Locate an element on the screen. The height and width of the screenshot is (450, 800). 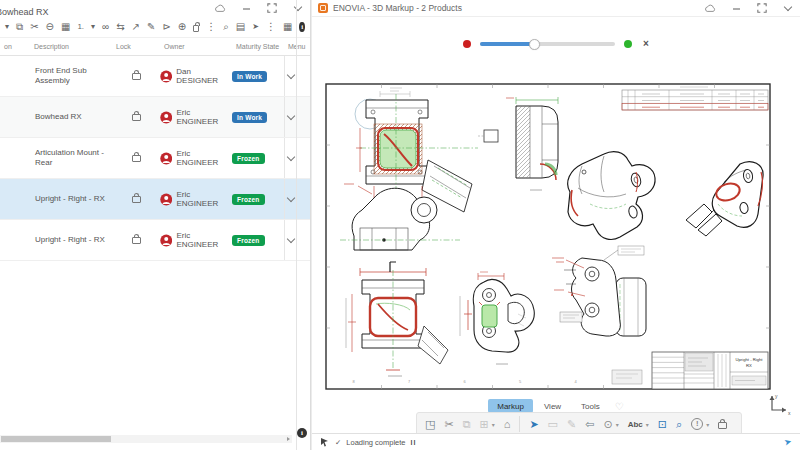
table-row: Front End Sub Assembly Dan DESIGNER In W… is located at coordinates (155, 76).